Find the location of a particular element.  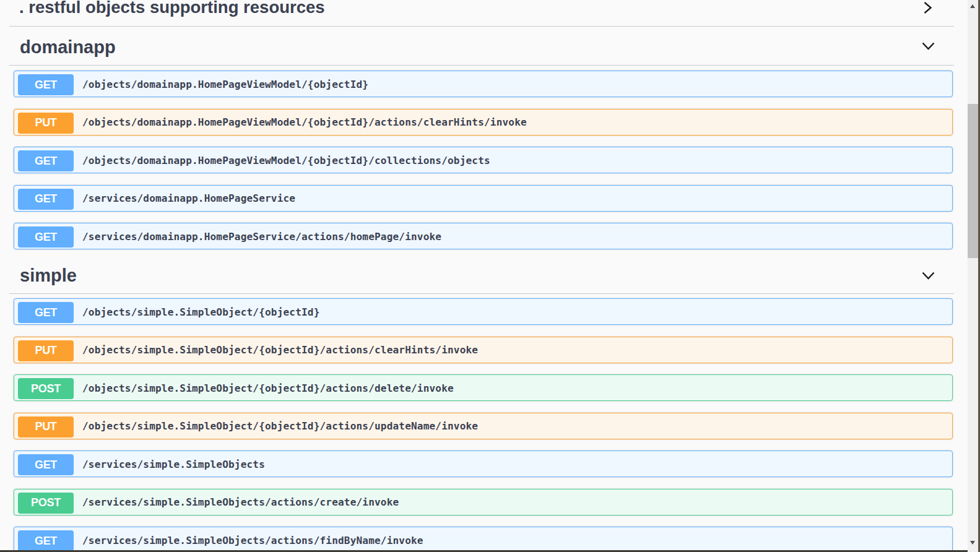

opblock-get: GET/objects/simple.SimpleObject/{objectI… is located at coordinates (483, 312).